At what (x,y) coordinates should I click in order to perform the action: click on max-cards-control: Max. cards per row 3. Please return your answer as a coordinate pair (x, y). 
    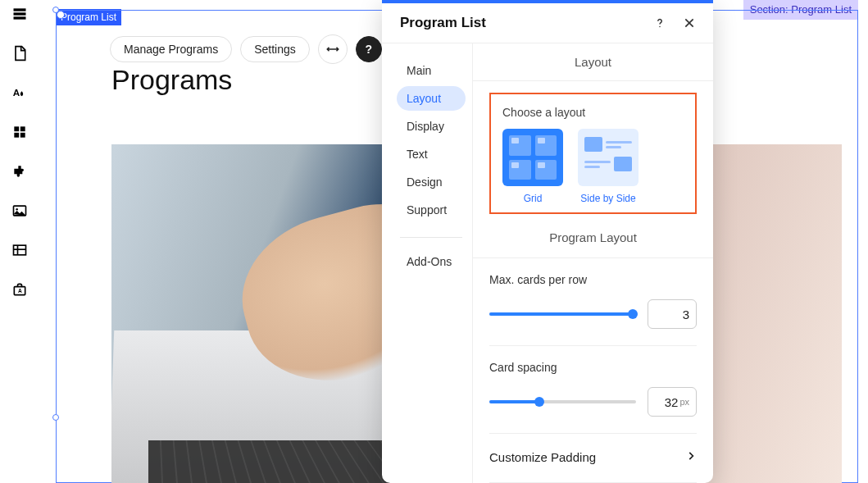
    Looking at the image, I should click on (593, 302).